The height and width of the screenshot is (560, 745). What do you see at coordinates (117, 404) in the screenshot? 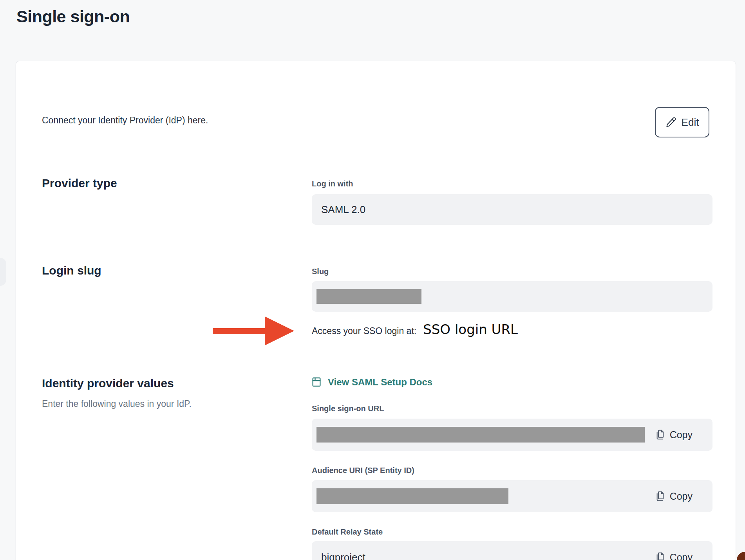
I see `idp-values-subheading: Enter the following values in your IdP.` at bounding box center [117, 404].